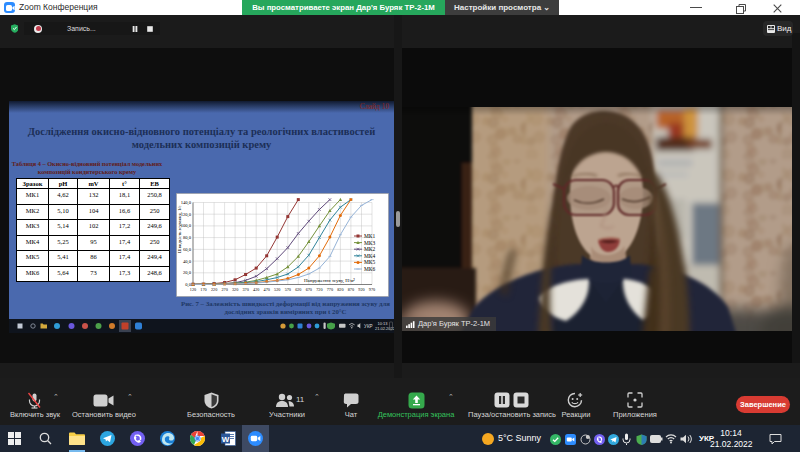 The image size is (800, 452). What do you see at coordinates (214, 290) in the screenshot?
I see `svg-text: 220` at bounding box center [214, 290].